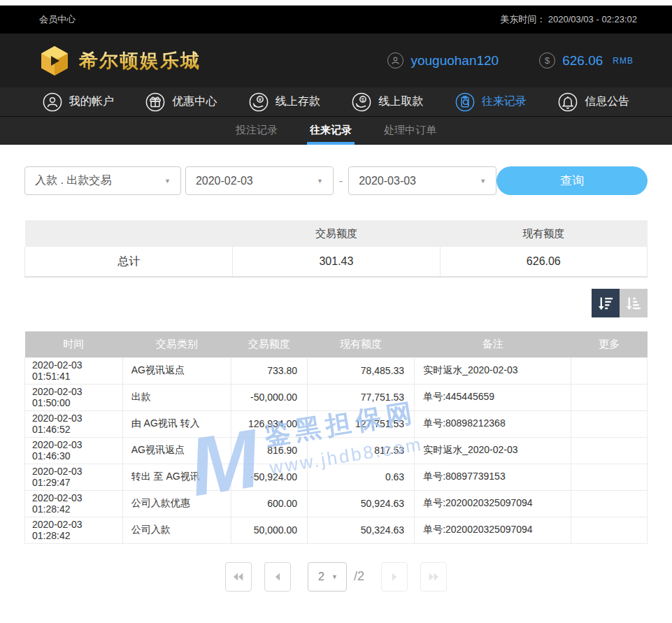  Describe the element at coordinates (269, 397) in the screenshot. I see `cell-transaction-amount: -50,000.00` at that location.